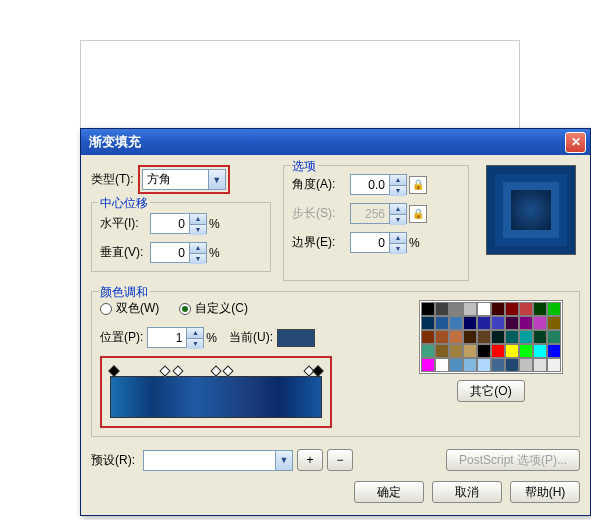 Image resolution: width=591 pixels, height=520 pixels. What do you see at coordinates (112, 180) in the screenshot?
I see `type-label: 类型(T):` at bounding box center [112, 180].